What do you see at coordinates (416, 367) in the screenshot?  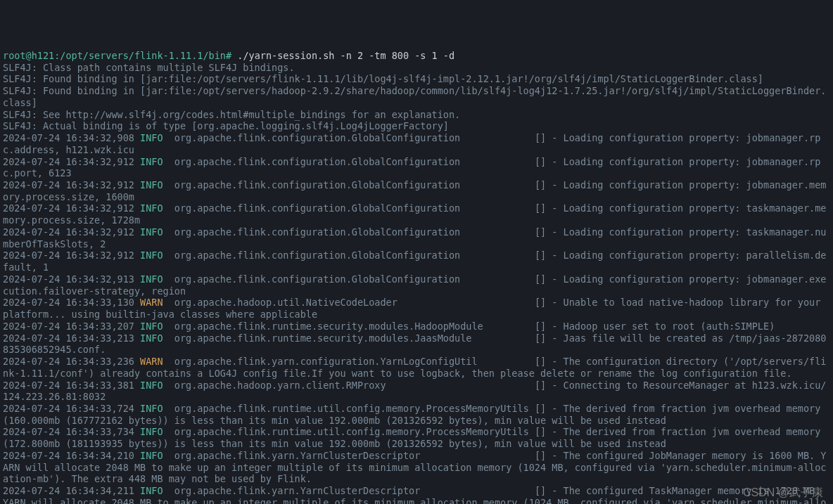 I see `log-line: 2024-07-24 16:34:33,236 WARN org.apache.…` at bounding box center [416, 367].